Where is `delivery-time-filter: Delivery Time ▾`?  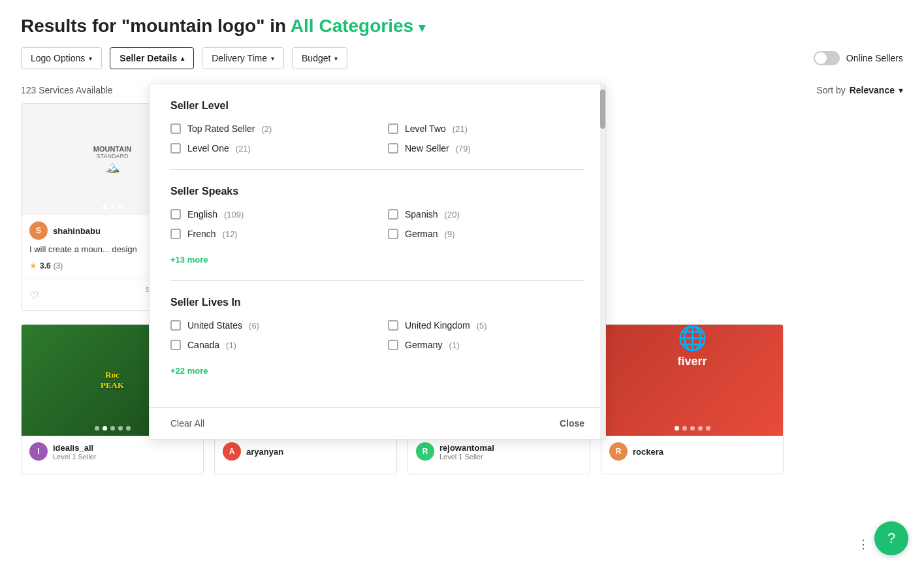
delivery-time-filter: Delivery Time ▾ is located at coordinates (243, 58).